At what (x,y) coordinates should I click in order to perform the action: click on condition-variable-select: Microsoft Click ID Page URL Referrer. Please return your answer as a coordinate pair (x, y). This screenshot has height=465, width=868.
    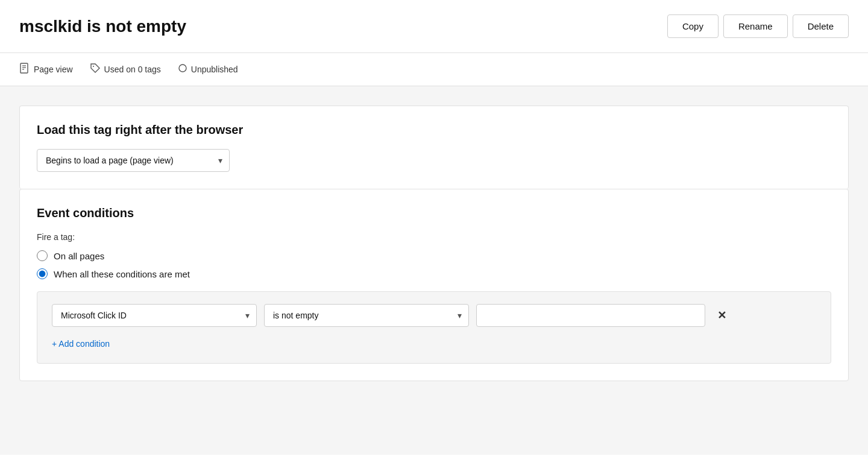
    Looking at the image, I should click on (154, 315).